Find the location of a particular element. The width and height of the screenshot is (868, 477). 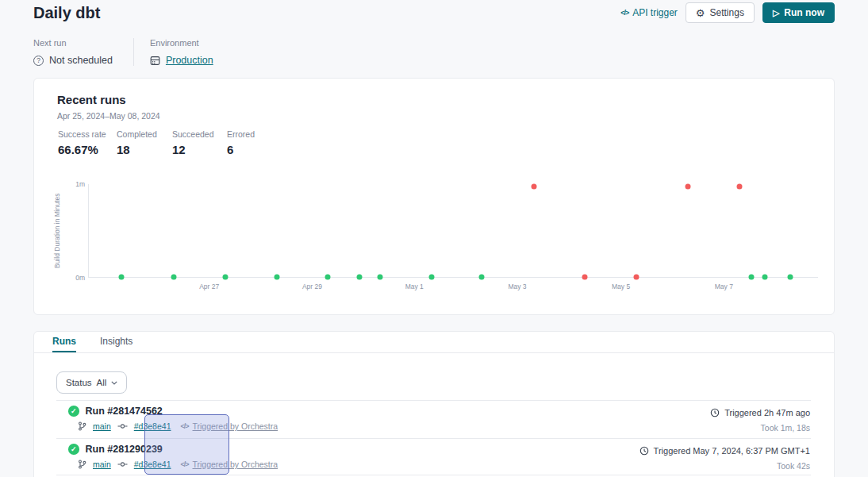

run-duration-text: Took 42s is located at coordinates (725, 466).